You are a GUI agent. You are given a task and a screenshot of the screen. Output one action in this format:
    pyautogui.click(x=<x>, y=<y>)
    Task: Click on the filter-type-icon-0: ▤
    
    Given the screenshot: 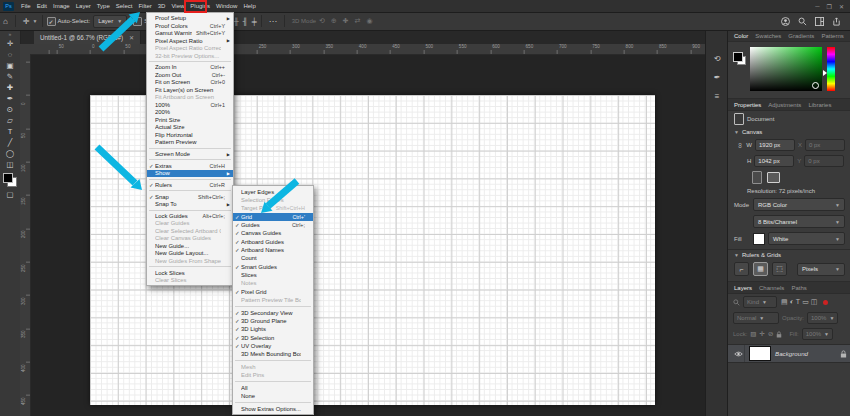 What is the action you would take?
    pyautogui.click(x=784, y=302)
    